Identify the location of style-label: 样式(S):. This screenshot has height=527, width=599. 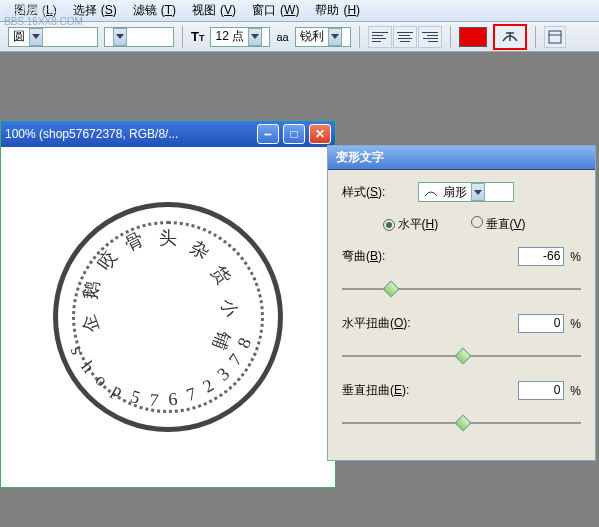
(377, 192).